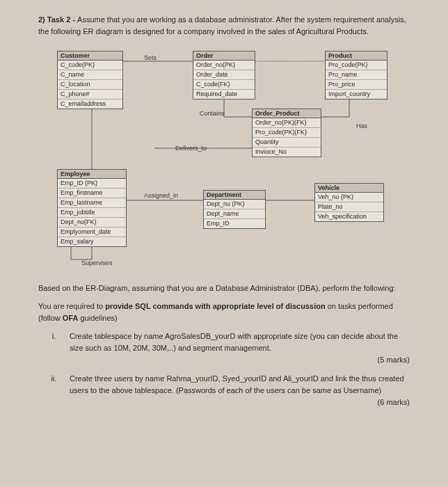  I want to click on task-title: Task 2 -, so click(63, 19).